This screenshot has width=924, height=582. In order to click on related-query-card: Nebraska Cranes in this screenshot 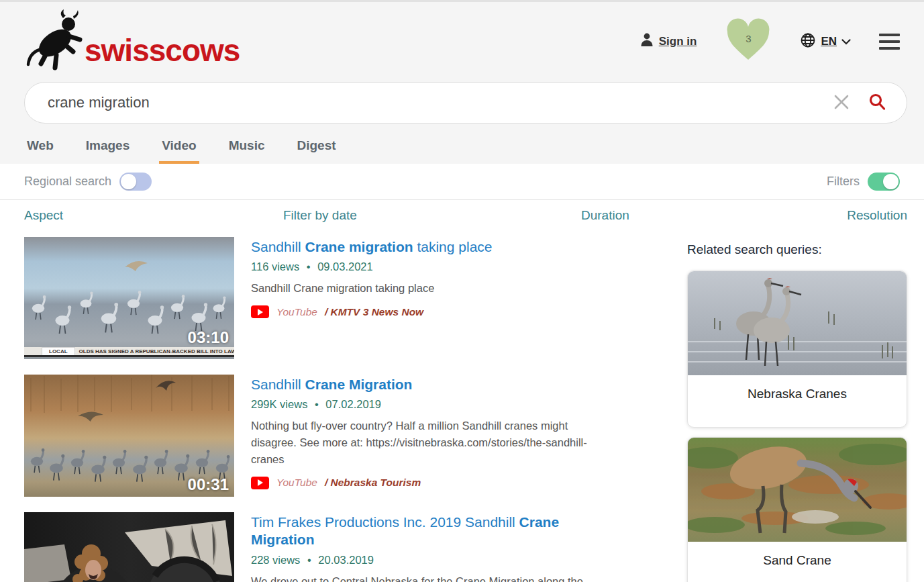, I will do `click(797, 349)`.